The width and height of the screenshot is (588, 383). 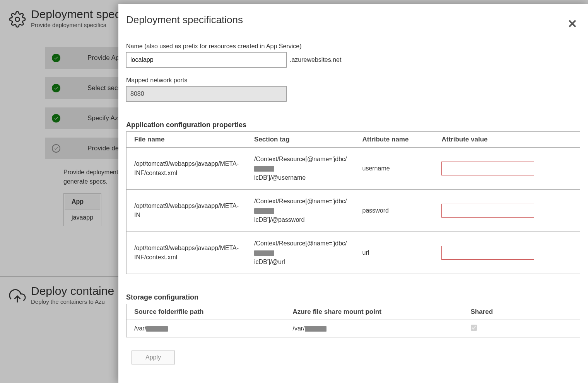 I want to click on ports-input, so click(x=207, y=94).